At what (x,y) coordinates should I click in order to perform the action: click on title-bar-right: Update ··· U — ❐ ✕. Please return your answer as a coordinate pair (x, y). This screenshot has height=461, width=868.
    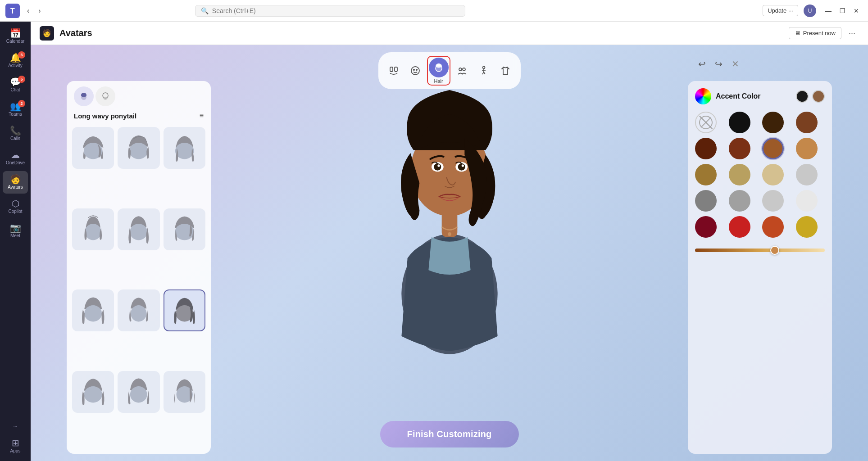
    Looking at the image, I should click on (813, 11).